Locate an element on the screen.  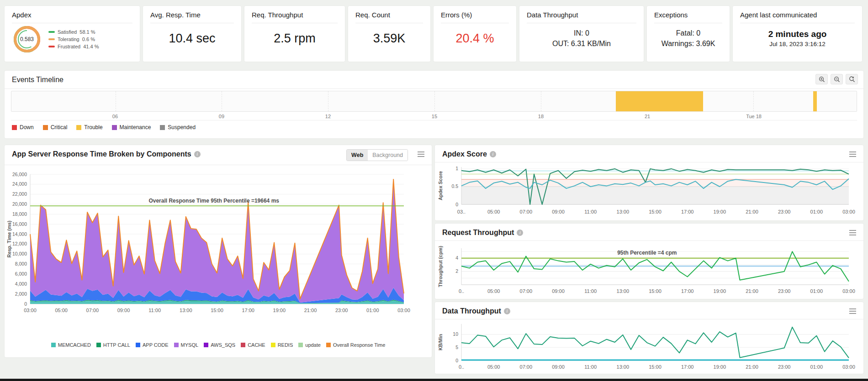
kpi-title: Req. Count is located at coordinates (389, 17).